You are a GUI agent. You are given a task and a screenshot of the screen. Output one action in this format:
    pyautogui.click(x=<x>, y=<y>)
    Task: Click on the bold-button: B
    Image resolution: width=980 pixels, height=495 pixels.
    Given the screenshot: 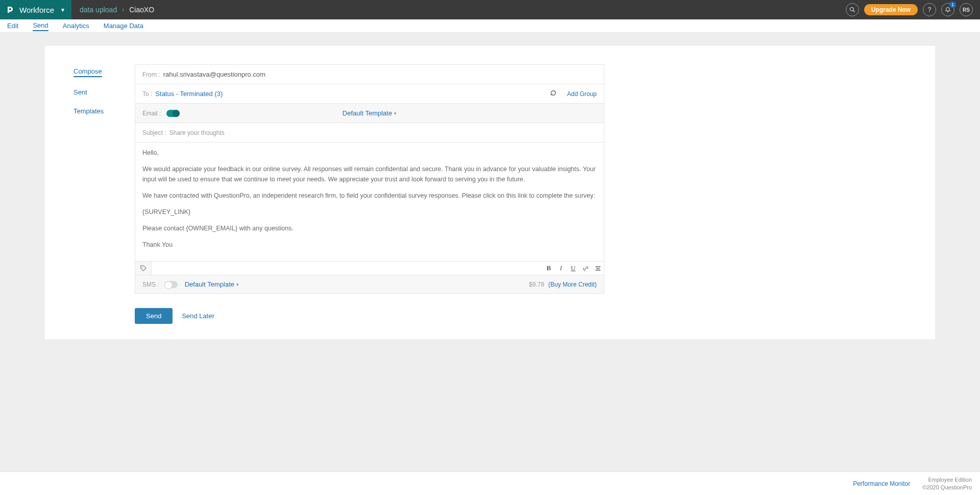 What is the action you would take?
    pyautogui.click(x=549, y=268)
    